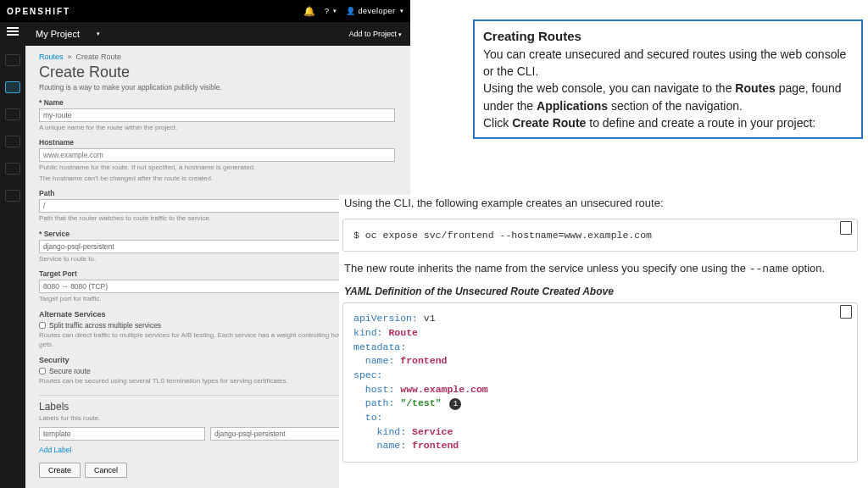 The image size is (868, 488). I want to click on hostname-help2: The hostname can't be changed after the …, so click(217, 179).